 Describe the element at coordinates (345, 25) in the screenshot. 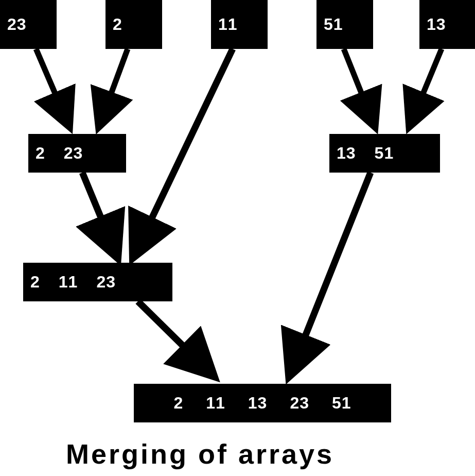

I see `box-level0-3: 51` at that location.